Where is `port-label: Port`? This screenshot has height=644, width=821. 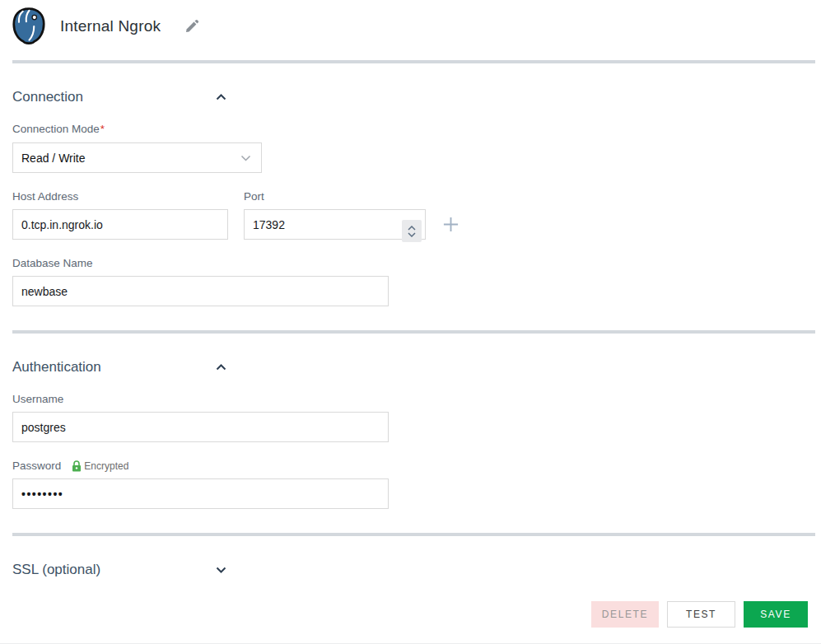
port-label: Port is located at coordinates (334, 196).